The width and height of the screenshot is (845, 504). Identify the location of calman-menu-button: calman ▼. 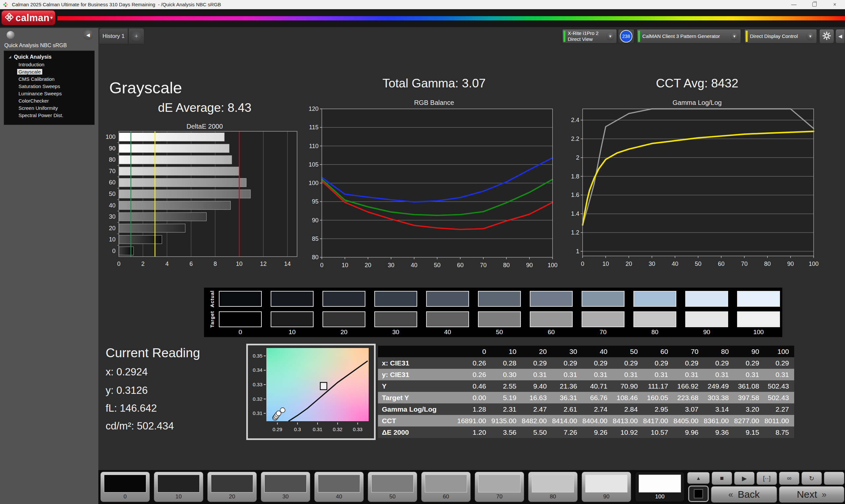
(29, 18).